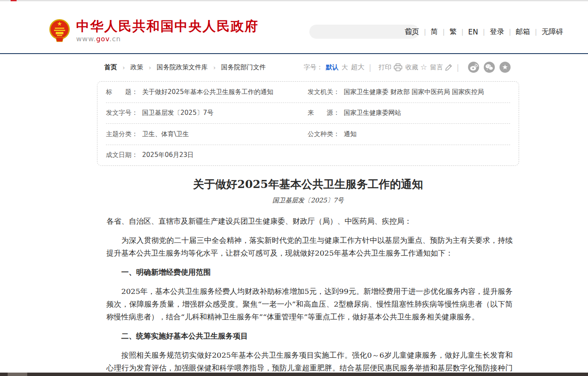 The width and height of the screenshot is (588, 376). What do you see at coordinates (407, 67) in the screenshot?
I see `document-toolbar: 字号： 默认 大 超大 | 打印 收藏 ☆ 留言` at bounding box center [407, 67].